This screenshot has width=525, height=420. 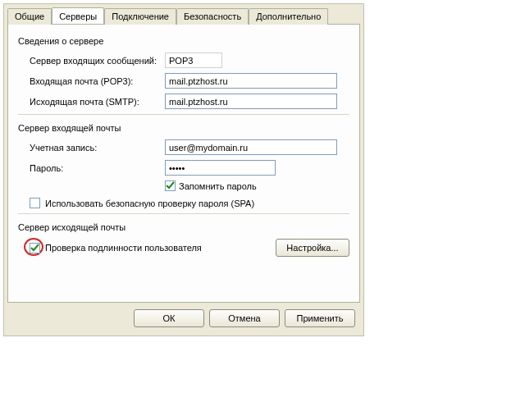 I want to click on checkbox-spa, so click(x=34, y=203).